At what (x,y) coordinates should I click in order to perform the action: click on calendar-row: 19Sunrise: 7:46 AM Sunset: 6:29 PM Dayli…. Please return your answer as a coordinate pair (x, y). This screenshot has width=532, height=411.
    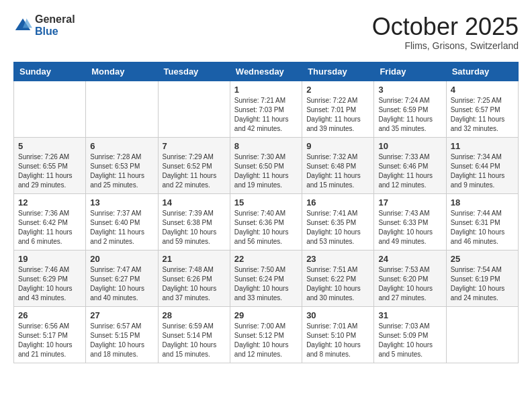
    Looking at the image, I should click on (266, 278).